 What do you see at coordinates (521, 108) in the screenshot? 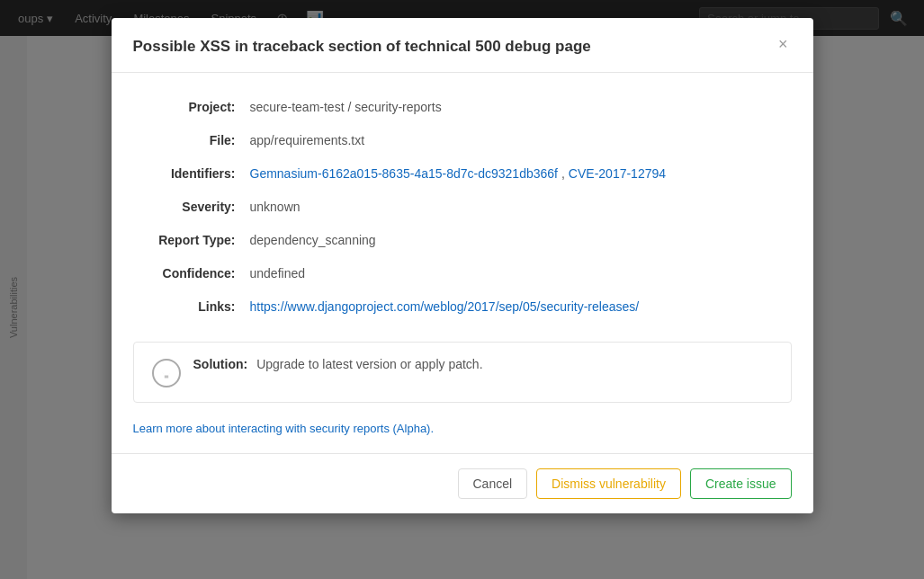
I see `project-value: secure-team-test / security-reports` at bounding box center [521, 108].